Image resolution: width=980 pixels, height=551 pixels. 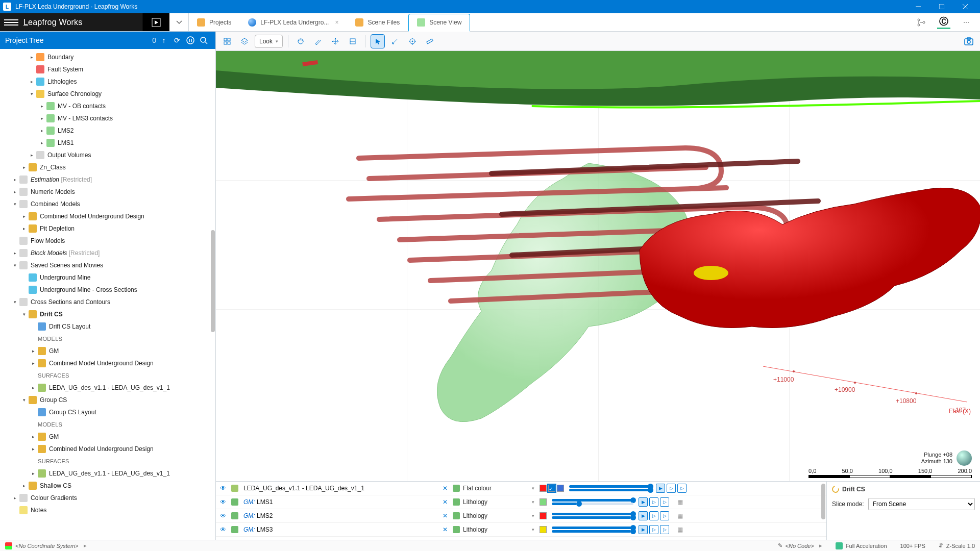 I want to click on edit-icon, so click(x=395, y=41).